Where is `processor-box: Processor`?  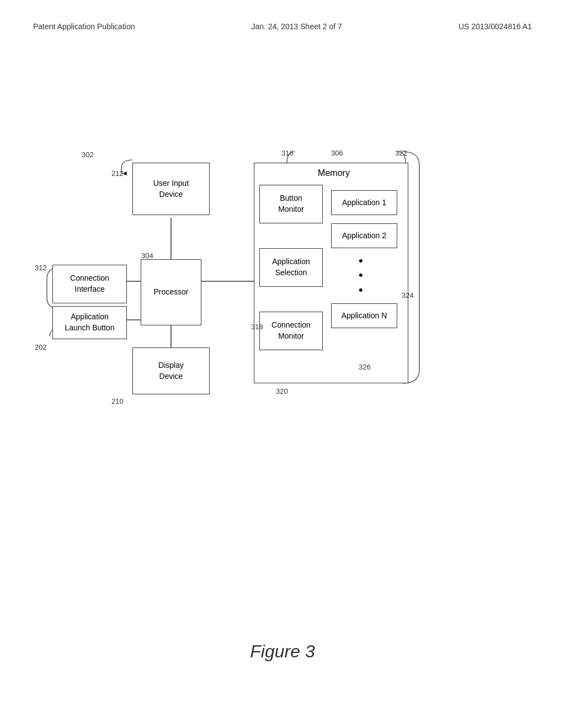
processor-box: Processor is located at coordinates (171, 292).